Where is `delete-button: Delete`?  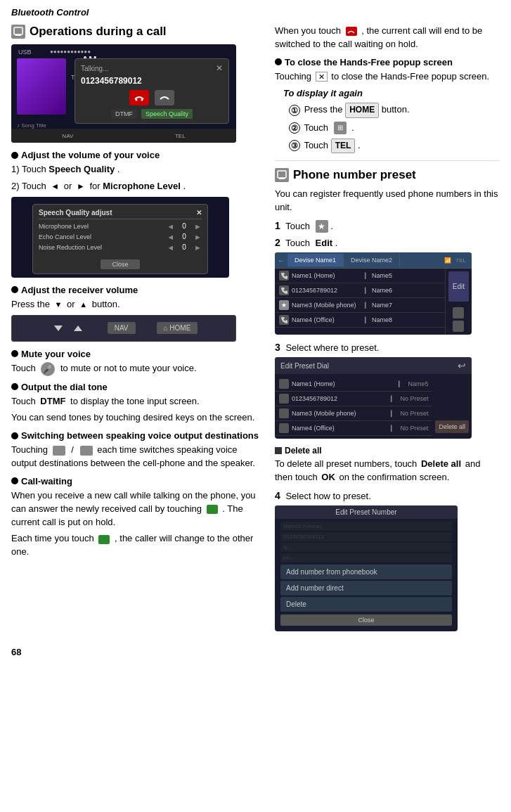 delete-button: Delete is located at coordinates (366, 605).